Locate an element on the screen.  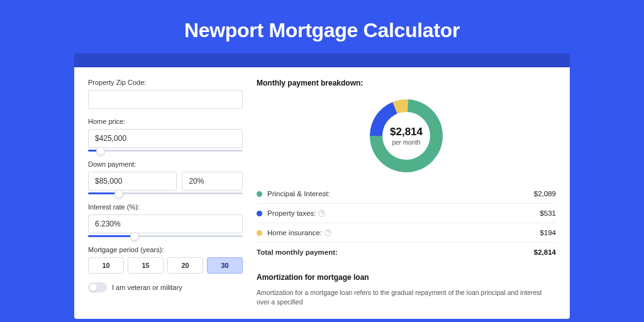
veteran-row: I am veteran or military is located at coordinates (165, 287).